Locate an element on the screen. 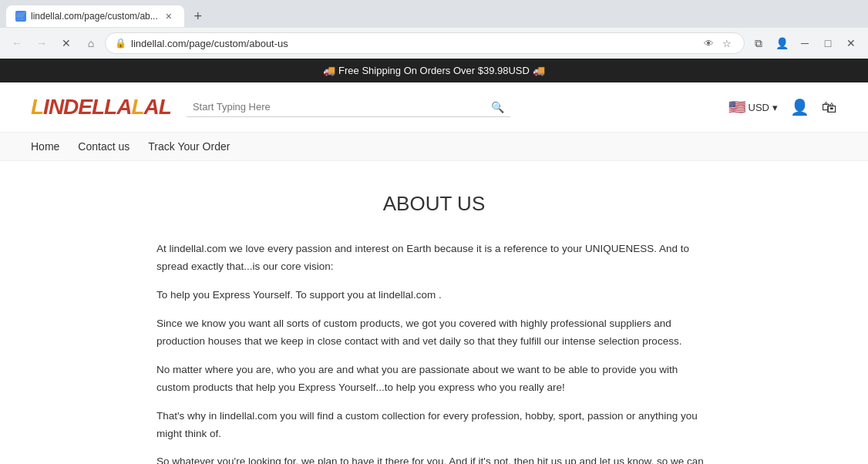 Image resolution: width=868 pixels, height=464 pixels. paragraph-4: No matter where you are, who you are and… is located at coordinates (434, 379).